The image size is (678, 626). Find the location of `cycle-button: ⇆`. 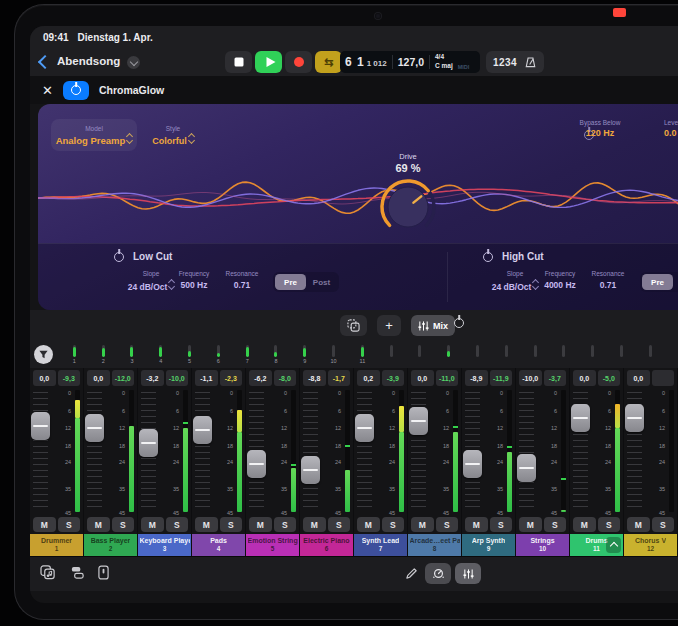

cycle-button: ⇆ is located at coordinates (328, 62).